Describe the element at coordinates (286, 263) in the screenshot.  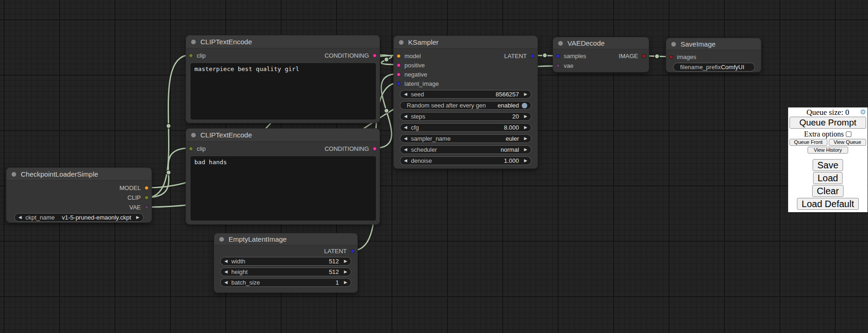
I see `node-empty-latent-image: EmptyLatentImage LATENT ◀ width 512 ▶ ◀ …` at that location.